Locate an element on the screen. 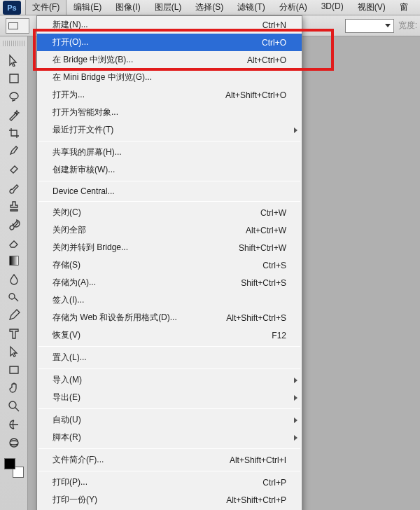  healing-tool is located at coordinates (14, 170).